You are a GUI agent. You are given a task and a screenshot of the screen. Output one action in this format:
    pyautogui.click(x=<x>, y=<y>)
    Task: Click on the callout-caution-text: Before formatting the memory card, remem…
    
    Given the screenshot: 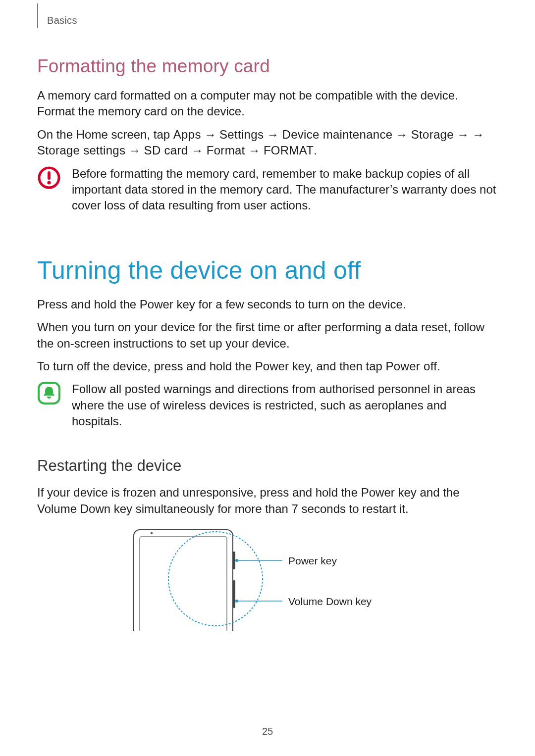 What is the action you would take?
    pyautogui.click(x=285, y=190)
    